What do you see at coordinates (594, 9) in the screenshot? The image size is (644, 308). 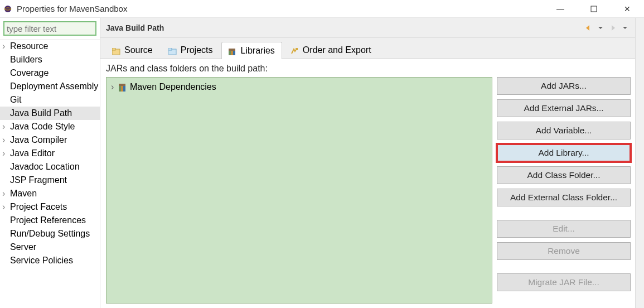 I see `window-controls: — ✕` at bounding box center [594, 9].